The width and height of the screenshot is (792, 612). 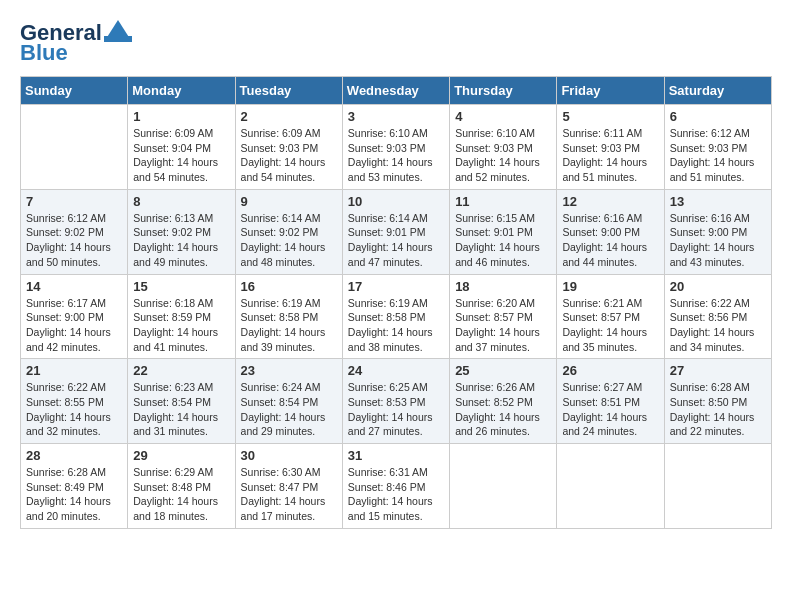 What do you see at coordinates (503, 202) in the screenshot?
I see `day-number: 11` at bounding box center [503, 202].